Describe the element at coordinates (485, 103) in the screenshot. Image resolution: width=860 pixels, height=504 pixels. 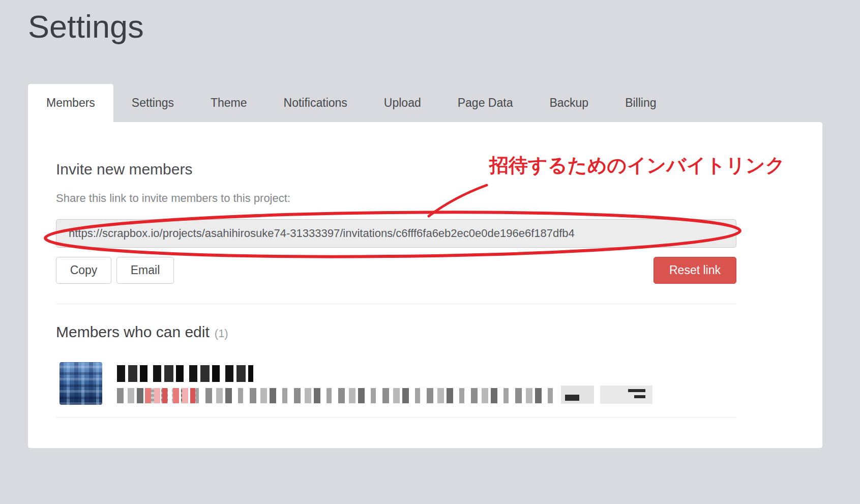
I see `tab-page-data: Page Data` at that location.